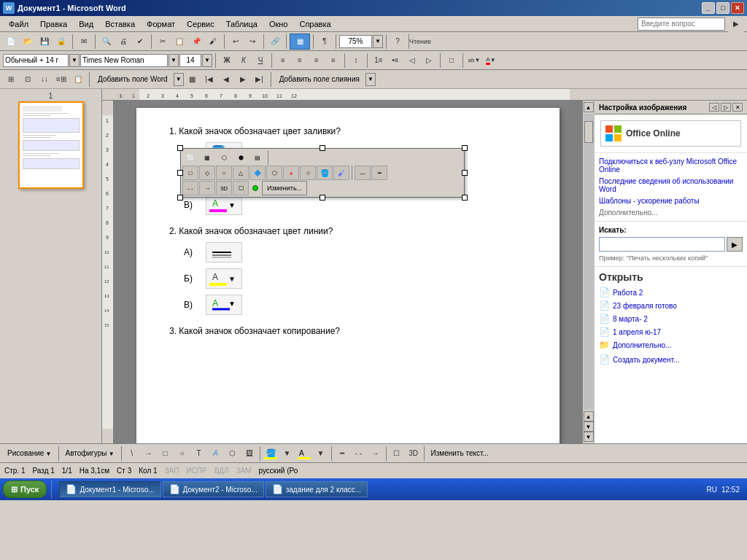 Image resolution: width=747 pixels, height=560 pixels. What do you see at coordinates (681, 24) in the screenshot?
I see `help-search-input` at bounding box center [681, 24].